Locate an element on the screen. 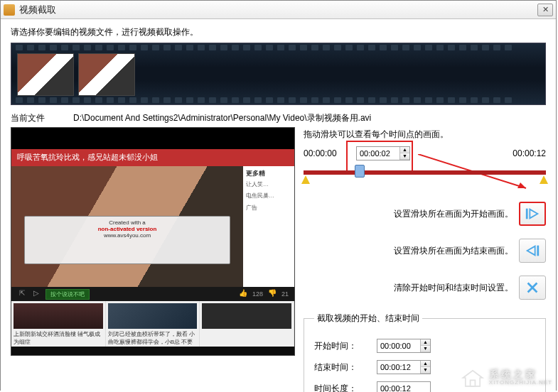 The height and width of the screenshot is (392, 558). position-spinner: 00:00:02 ▲ ▼ is located at coordinates (383, 153).